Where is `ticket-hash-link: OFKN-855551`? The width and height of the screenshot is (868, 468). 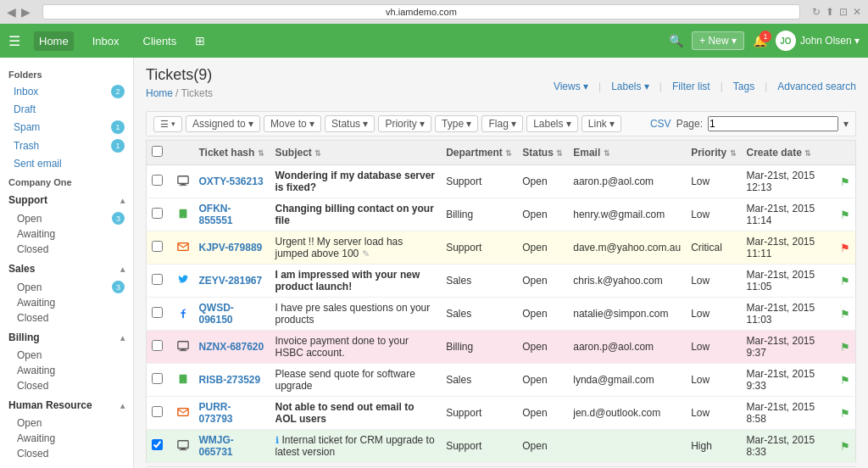 ticket-hash-link: OFKN-855551 is located at coordinates (216, 214).